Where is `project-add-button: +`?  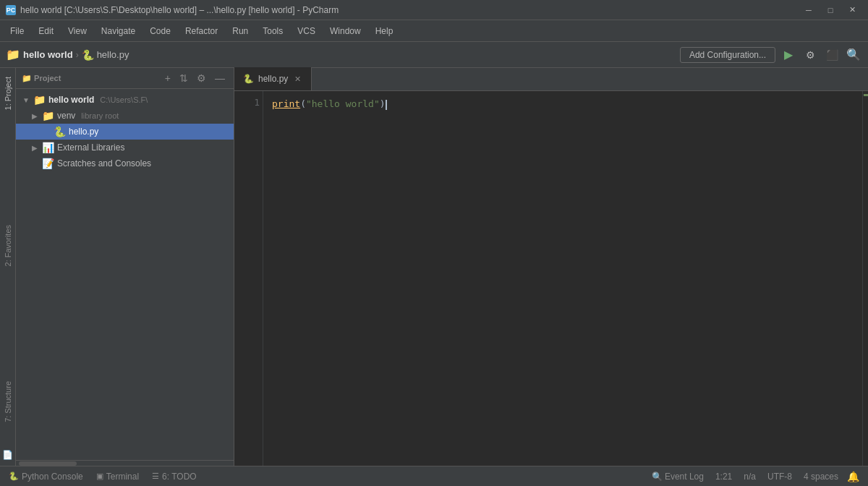
project-add-button: + is located at coordinates (168, 78).